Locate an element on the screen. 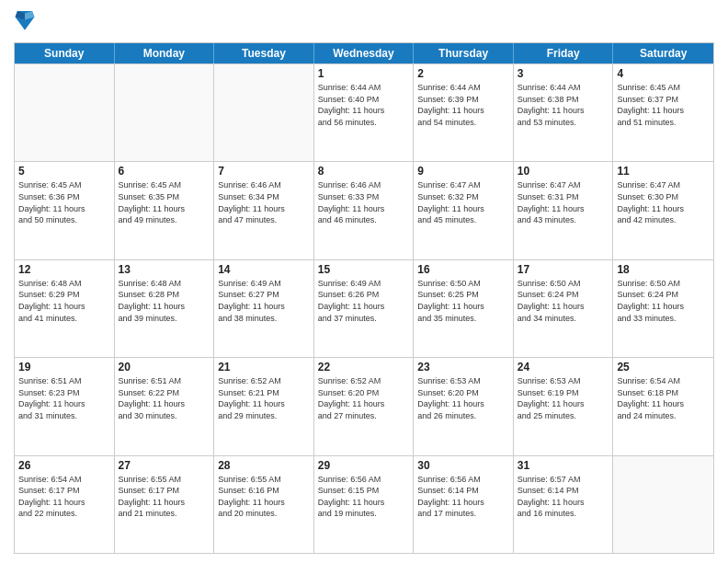  calendar-cell-day-1: 1Sunrise: 6:44 AM Sunset: 6:40 PM Daylig… is located at coordinates (364, 112).